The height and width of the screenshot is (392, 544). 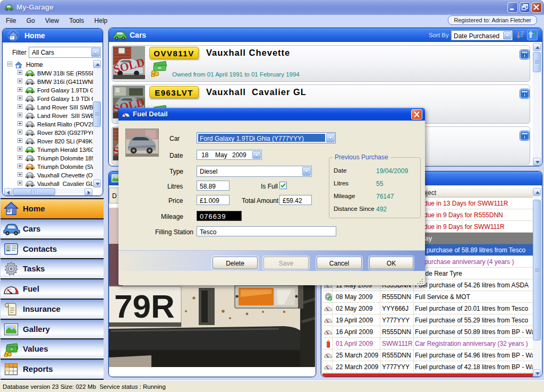 What do you see at coordinates (537, 104) in the screenshot?
I see `cars-vertical-scrollbar` at bounding box center [537, 104].